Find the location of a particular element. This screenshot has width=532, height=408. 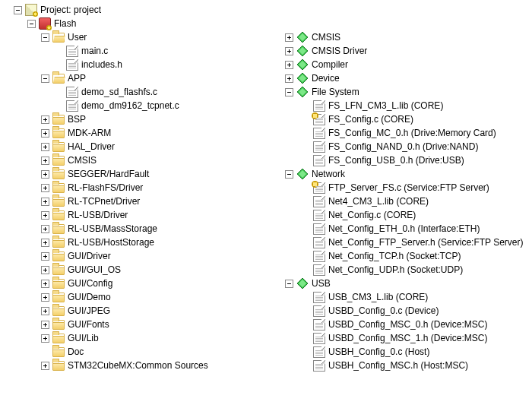

folder-open-icon is located at coordinates (59, 79).